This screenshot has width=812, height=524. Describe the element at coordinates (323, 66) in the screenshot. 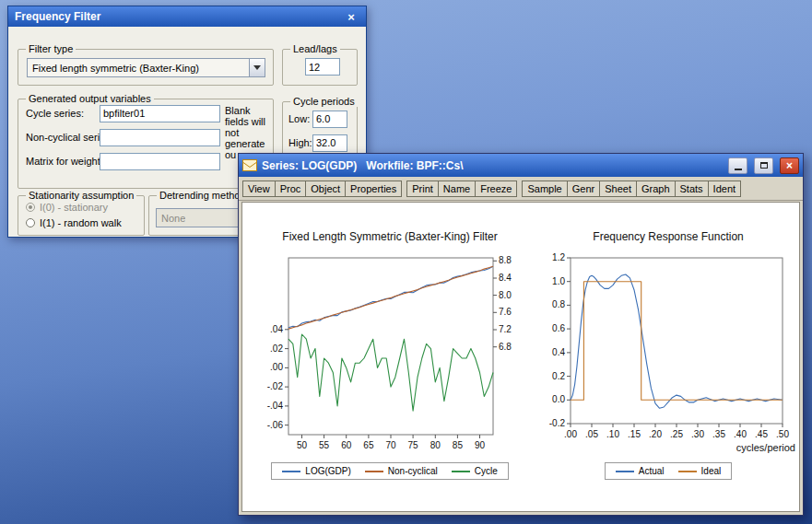

I see `lead-lags-input` at that location.